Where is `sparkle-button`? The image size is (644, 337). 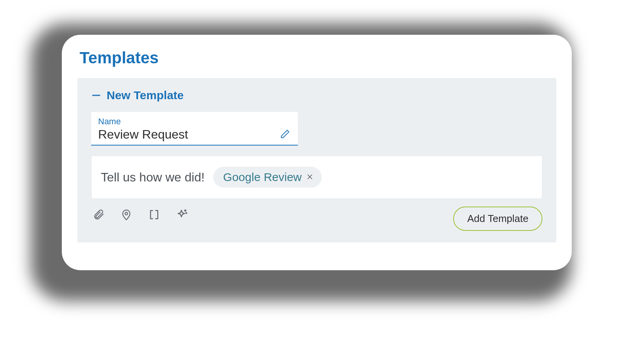 sparkle-button is located at coordinates (182, 215).